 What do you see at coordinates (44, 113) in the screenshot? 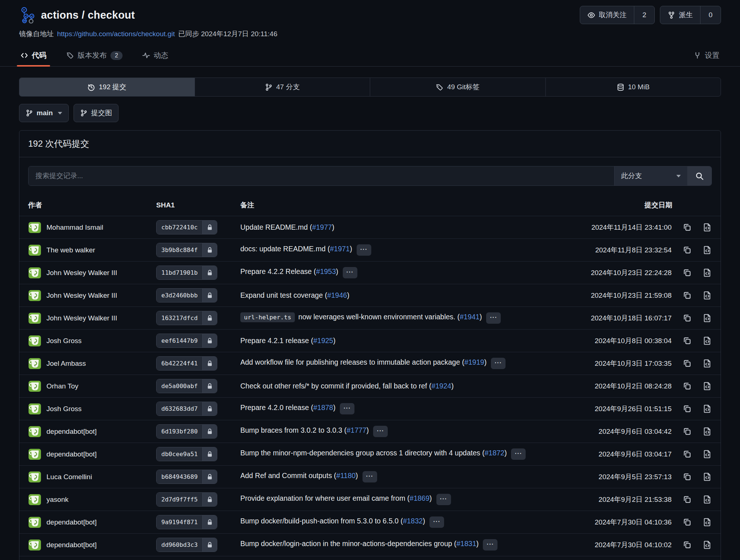
I see `branch-selector: main` at bounding box center [44, 113].